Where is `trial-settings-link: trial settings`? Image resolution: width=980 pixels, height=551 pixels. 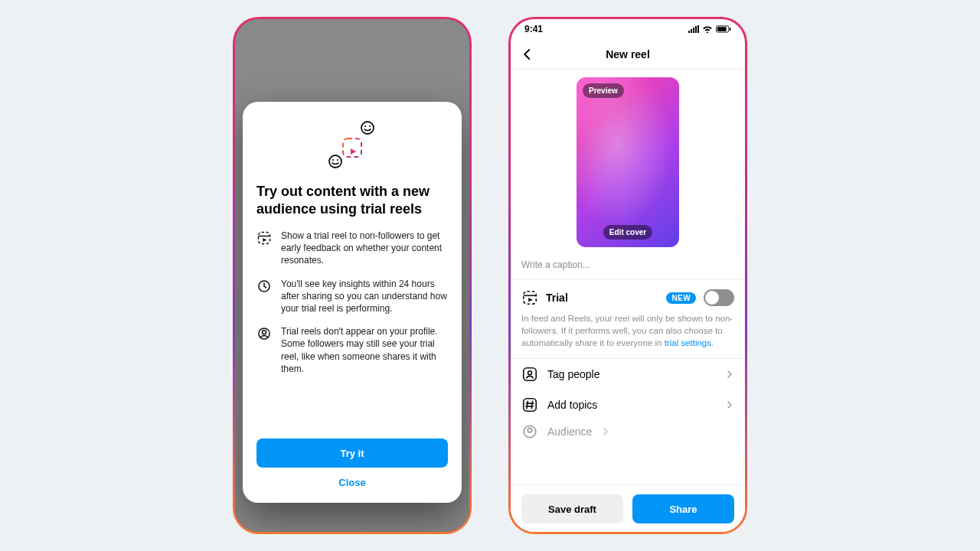
trial-settings-link: trial settings is located at coordinates (688, 343).